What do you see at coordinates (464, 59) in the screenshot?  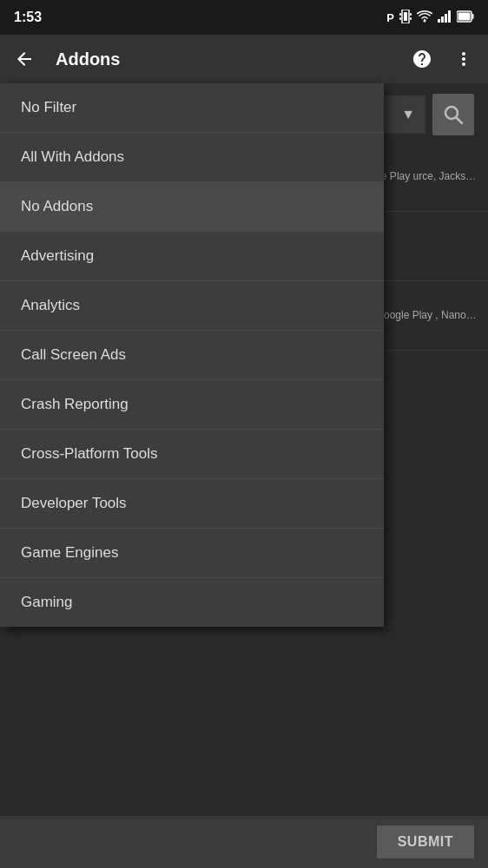 I see `overflow-menu-button` at bounding box center [464, 59].